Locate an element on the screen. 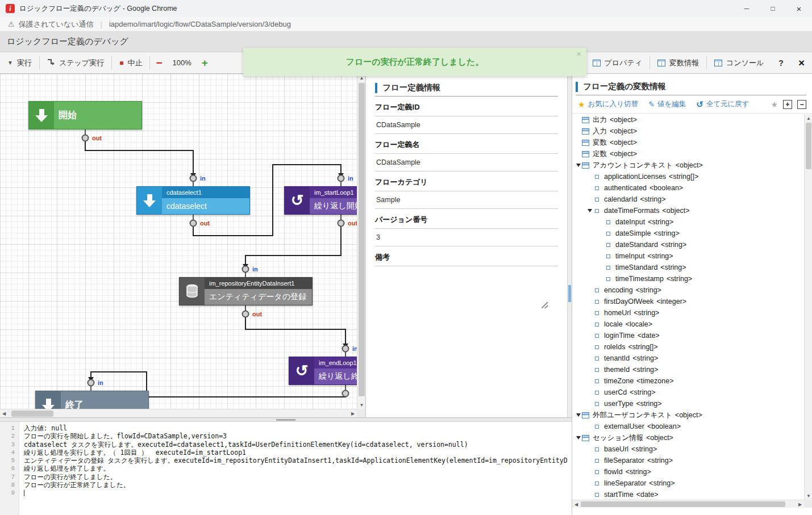 This screenshot has height=515, width=812. tree-item: dateSimple<string> is located at coordinates (688, 233).